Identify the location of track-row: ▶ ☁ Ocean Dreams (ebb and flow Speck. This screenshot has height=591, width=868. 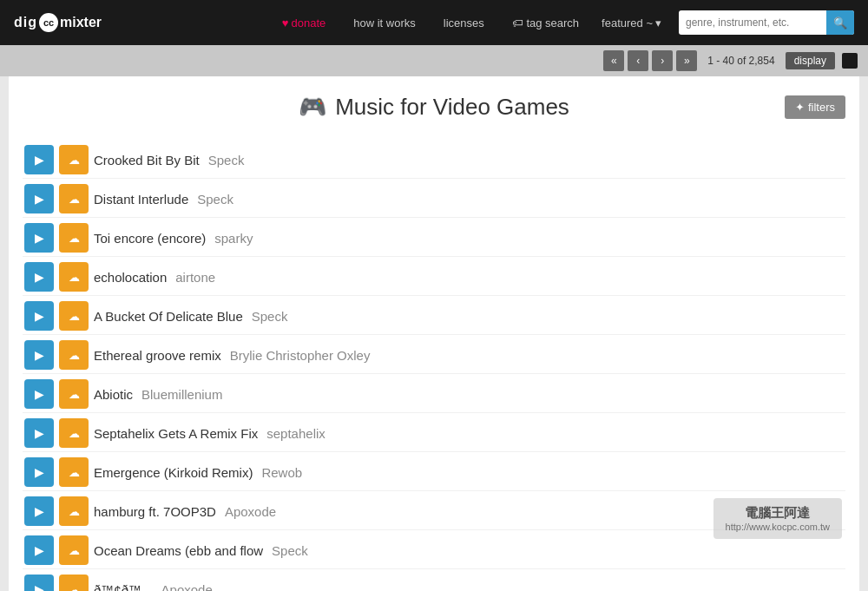
(434, 550).